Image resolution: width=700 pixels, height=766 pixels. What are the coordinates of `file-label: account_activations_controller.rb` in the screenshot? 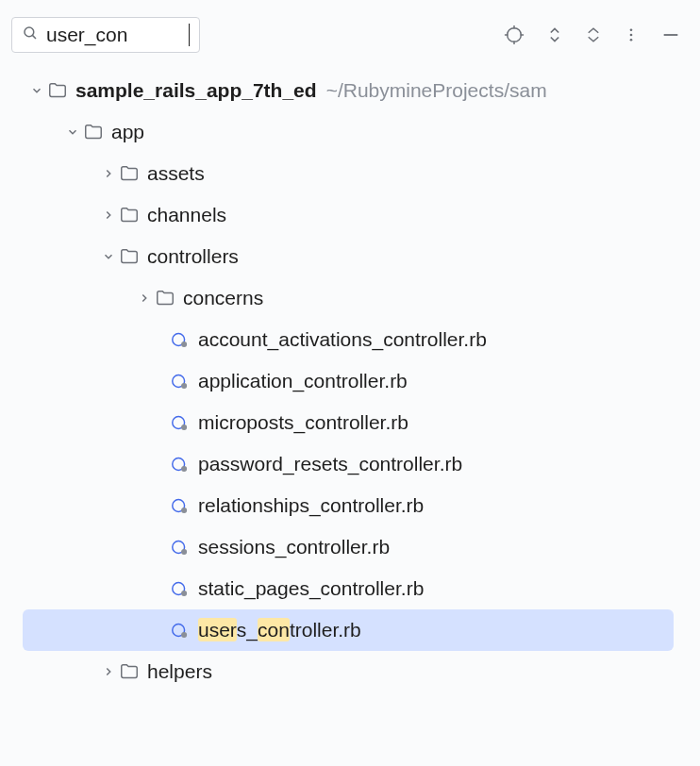 It's located at (342, 340).